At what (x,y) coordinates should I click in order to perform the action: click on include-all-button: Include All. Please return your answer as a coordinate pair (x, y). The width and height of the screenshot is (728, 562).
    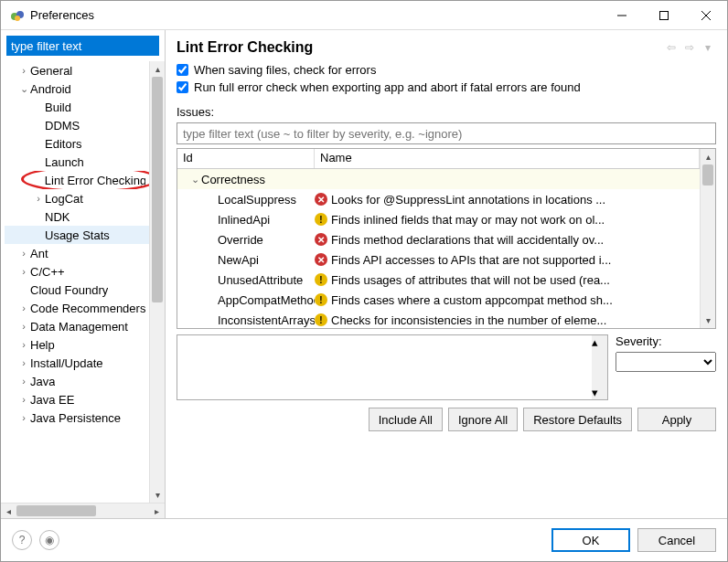
    Looking at the image, I should click on (406, 419).